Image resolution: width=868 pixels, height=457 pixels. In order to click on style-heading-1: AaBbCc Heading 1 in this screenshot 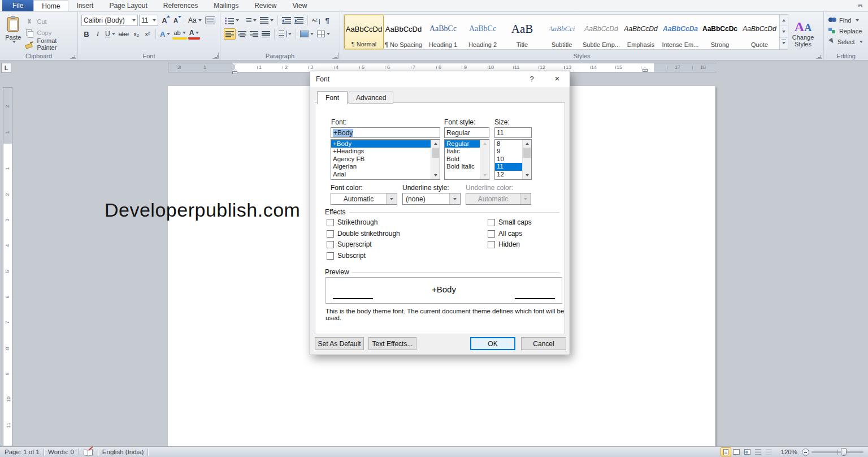, I will do `click(443, 32)`.